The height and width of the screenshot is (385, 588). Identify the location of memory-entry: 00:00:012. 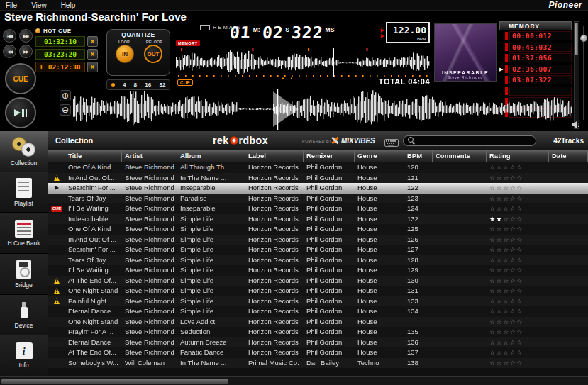
(536, 36).